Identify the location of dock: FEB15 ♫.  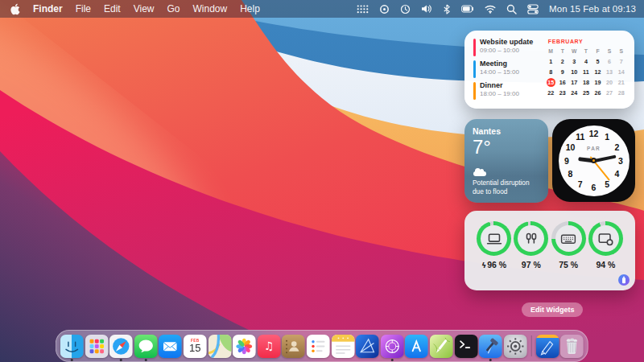
(322, 346).